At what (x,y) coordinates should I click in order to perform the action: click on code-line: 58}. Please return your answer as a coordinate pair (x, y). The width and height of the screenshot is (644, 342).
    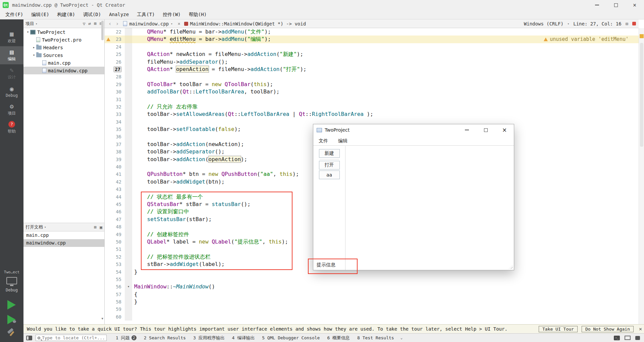
    Looking at the image, I should click on (372, 302).